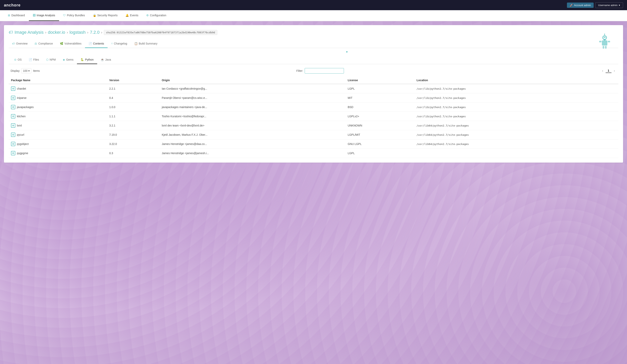 The image size is (627, 364). What do you see at coordinates (582, 5) in the screenshot?
I see `account-label: Account admin` at bounding box center [582, 5].